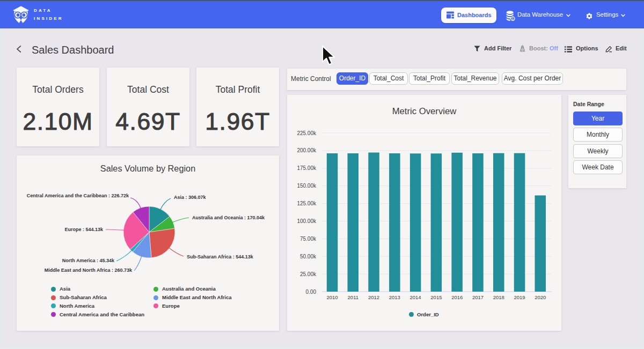 The image size is (644, 349). Describe the element at coordinates (307, 150) in the screenshot. I see `svg-text: 200.00k` at that location.